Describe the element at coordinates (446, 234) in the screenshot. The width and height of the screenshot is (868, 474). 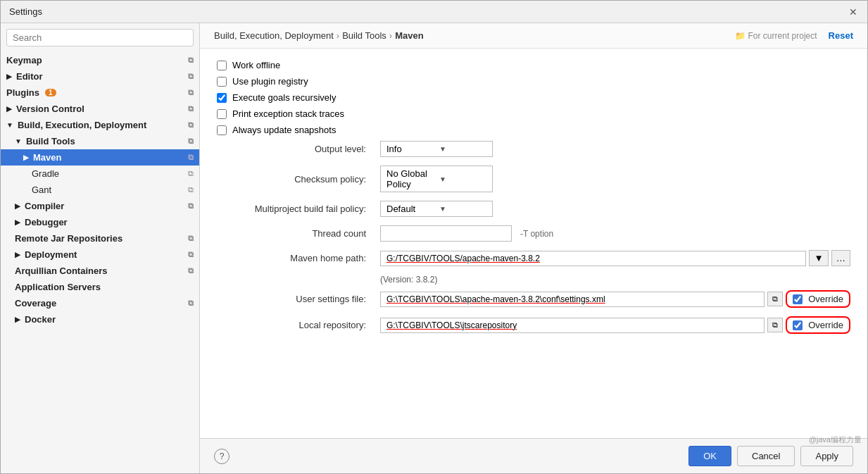
I see `thread-count-input` at that location.